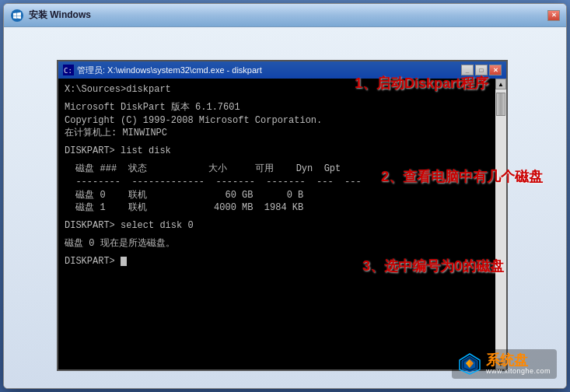 This screenshot has height=392, width=570. What do you see at coordinates (501, 224) in the screenshot?
I see `cmd-scrollbar: ▲ ▼` at bounding box center [501, 224].